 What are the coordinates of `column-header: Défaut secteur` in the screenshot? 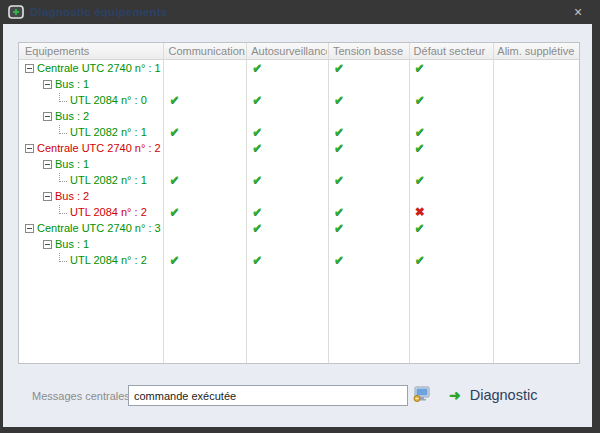 It's located at (450, 51).